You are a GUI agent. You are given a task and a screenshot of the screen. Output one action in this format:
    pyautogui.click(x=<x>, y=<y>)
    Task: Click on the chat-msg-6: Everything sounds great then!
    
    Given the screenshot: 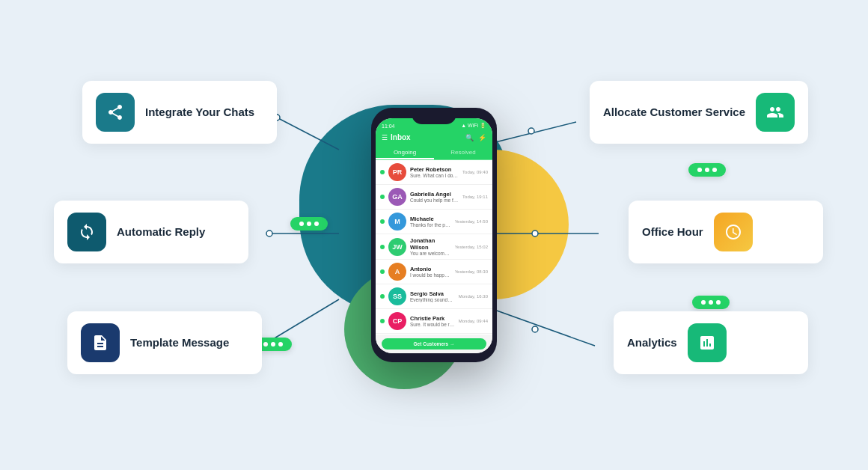 What is the action you would take?
    pyautogui.click(x=433, y=299)
    